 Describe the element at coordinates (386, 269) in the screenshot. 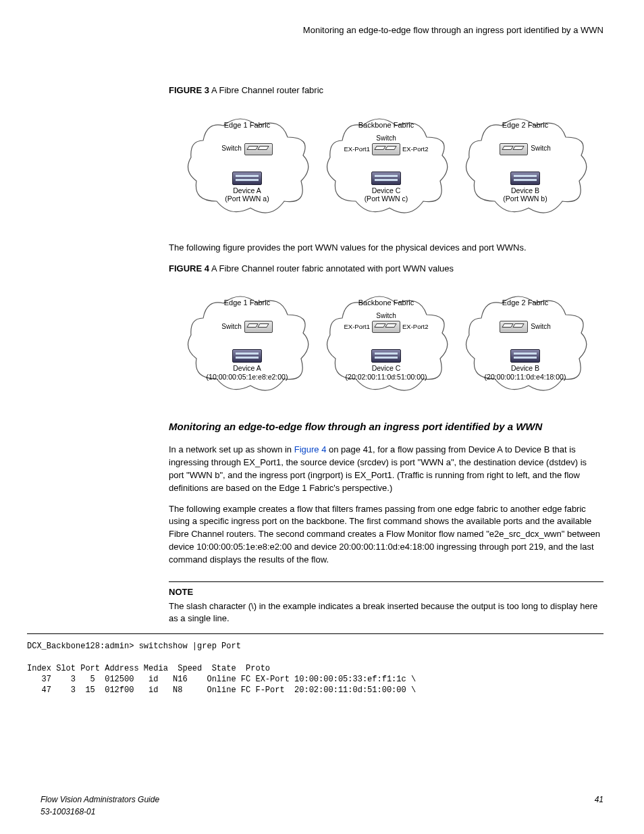

I see `figure4-caption: FIGURE 4 A Fibre Channel router fabric a…` at that location.